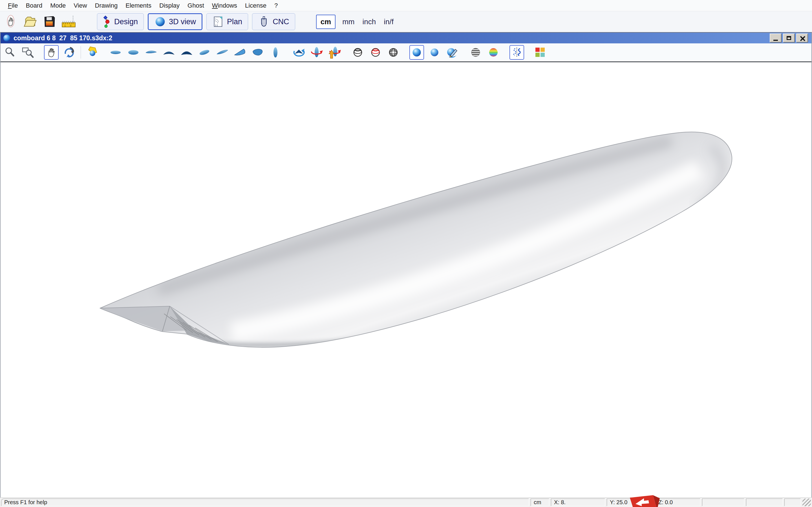 The width and height of the screenshot is (812, 507). I want to click on board-pointer-icon, so click(11, 21).